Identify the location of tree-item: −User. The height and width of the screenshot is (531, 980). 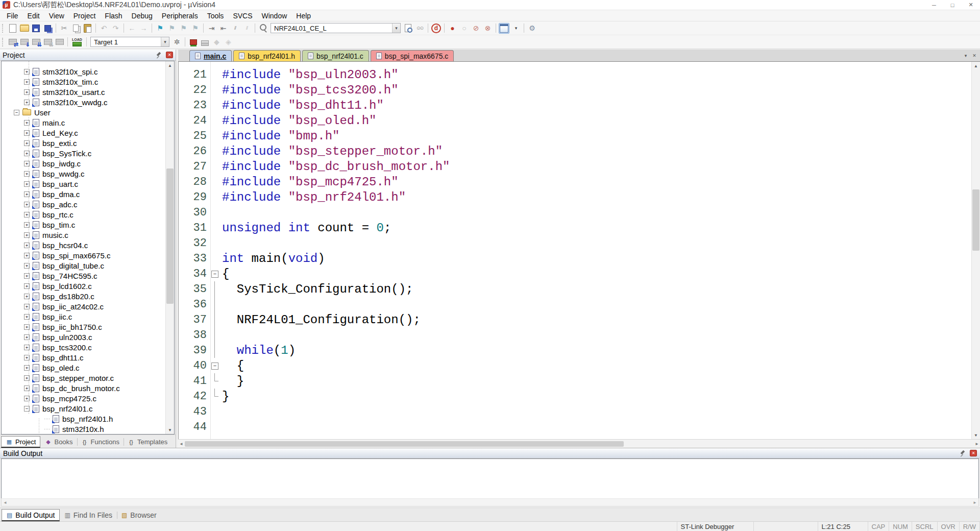
(83, 112).